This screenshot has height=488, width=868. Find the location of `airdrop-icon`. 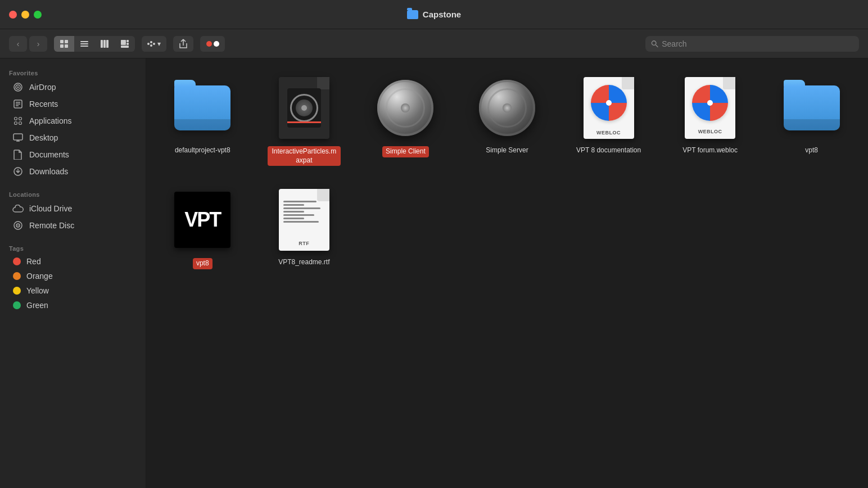

airdrop-icon is located at coordinates (18, 87).